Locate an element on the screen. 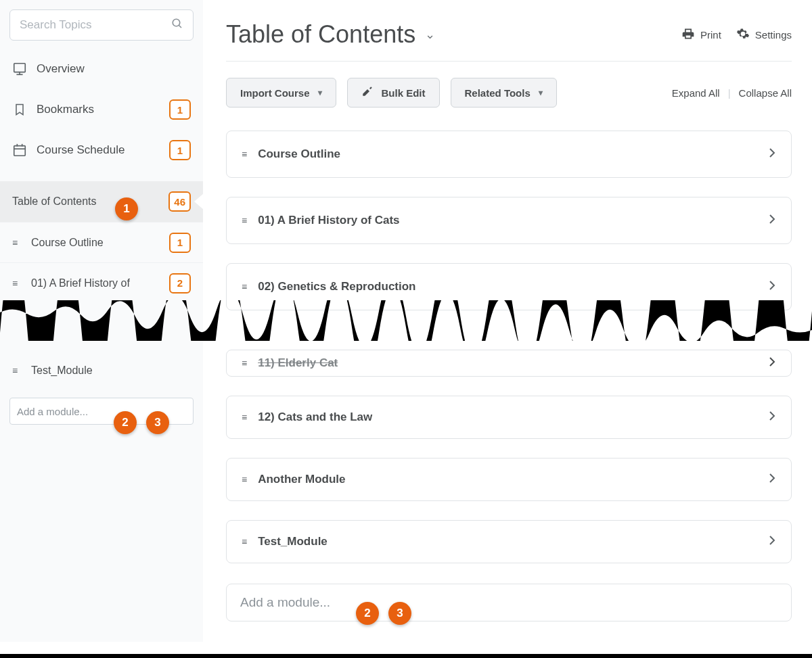 The height and width of the screenshot is (658, 812). module-title: 01) A Brief History of Cats is located at coordinates (513, 220).